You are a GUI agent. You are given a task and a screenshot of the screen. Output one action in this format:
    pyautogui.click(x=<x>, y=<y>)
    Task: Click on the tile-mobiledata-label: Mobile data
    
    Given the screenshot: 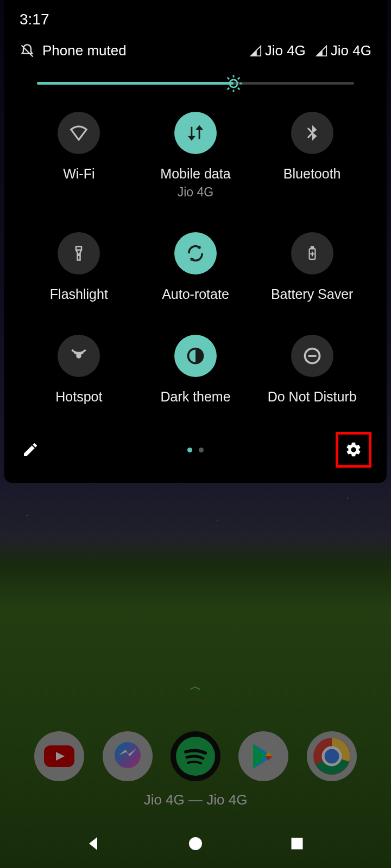 What is the action you would take?
    pyautogui.click(x=195, y=174)
    